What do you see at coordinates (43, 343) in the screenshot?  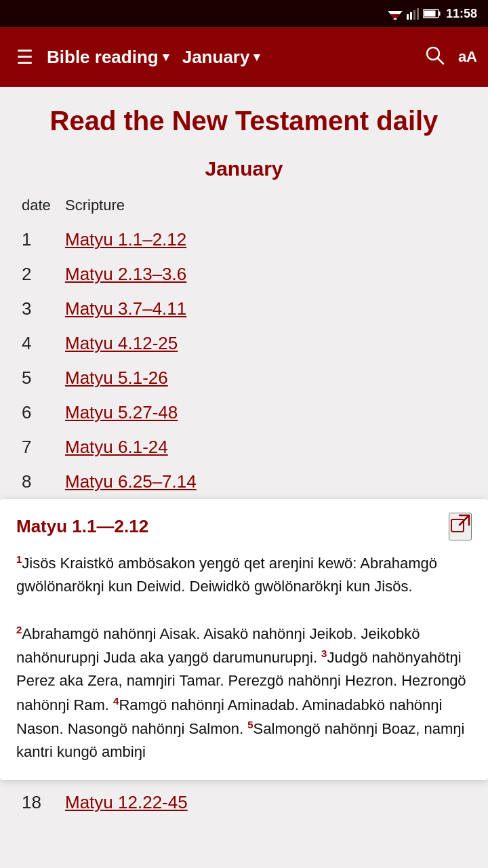 I see `day-number: 4` at bounding box center [43, 343].